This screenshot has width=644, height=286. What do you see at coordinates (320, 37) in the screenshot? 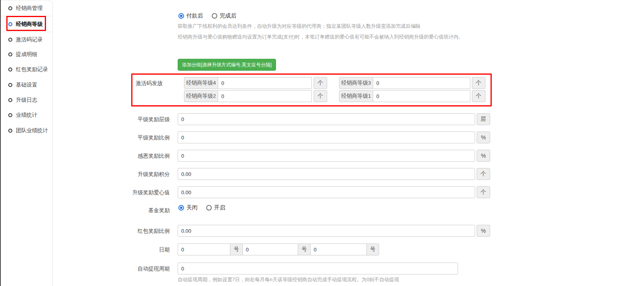
I see `help-text-love-value-note: 经销商升级与爱心值购物赠送均设置为订单完成(支付)时，本笔订单赠送的爱心值有可能…` at bounding box center [320, 37].